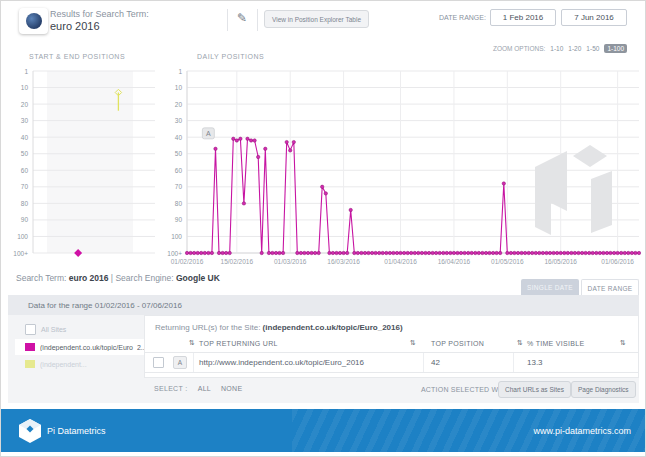 The height and width of the screenshot is (457, 646). Describe the element at coordinates (192, 343) in the screenshot. I see `sort-icon-url: ⇅` at that location.